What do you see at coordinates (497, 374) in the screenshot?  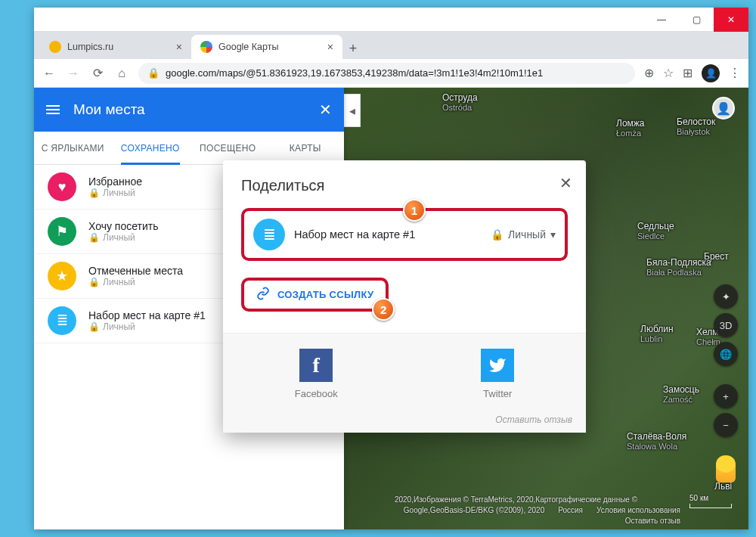 I see `share-twitter-button: Twitter` at bounding box center [497, 374].